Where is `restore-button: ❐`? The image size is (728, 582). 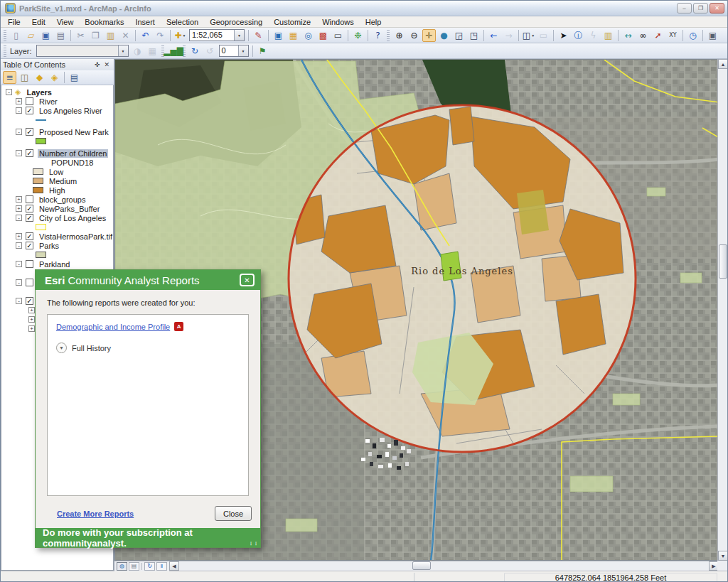 restore-button: ❐ is located at coordinates (701, 9).